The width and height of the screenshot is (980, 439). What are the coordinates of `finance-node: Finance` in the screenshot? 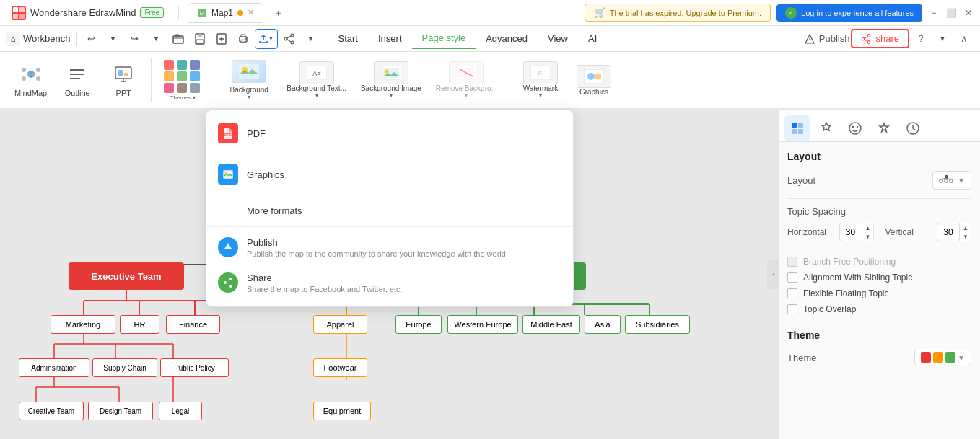 It's located at (193, 324).